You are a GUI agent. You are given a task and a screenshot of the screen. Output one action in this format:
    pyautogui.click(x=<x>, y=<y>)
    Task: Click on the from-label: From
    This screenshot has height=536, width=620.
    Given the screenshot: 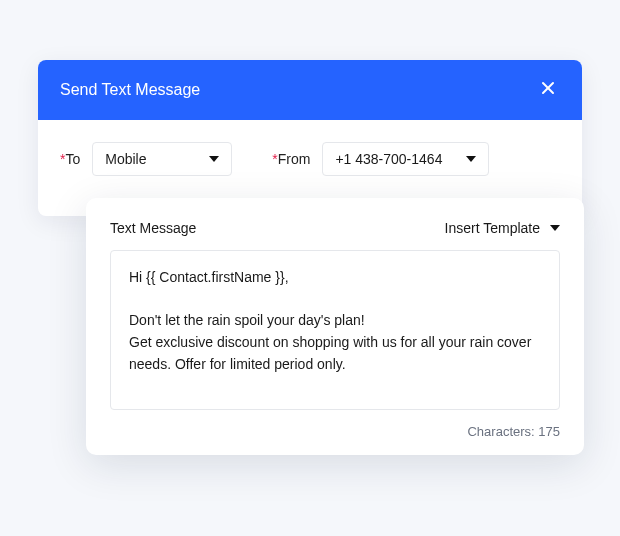 What is the action you would take?
    pyautogui.click(x=294, y=159)
    